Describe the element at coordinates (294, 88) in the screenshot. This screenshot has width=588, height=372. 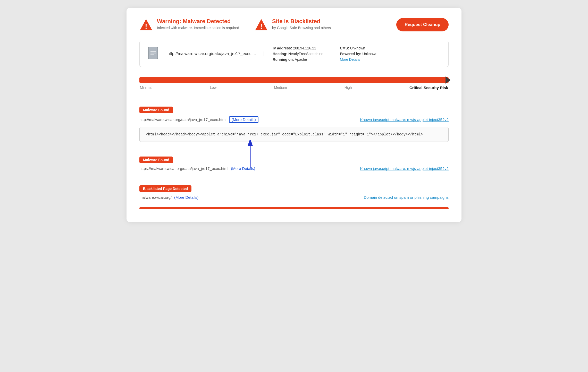
I see `risk-labels: Minimal Low Medium High Critical Securit…` at that location.